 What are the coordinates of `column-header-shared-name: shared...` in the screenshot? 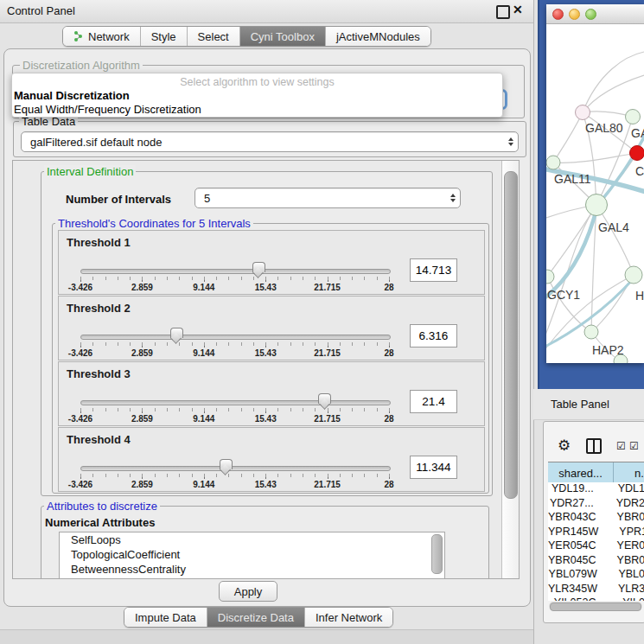 It's located at (581, 473).